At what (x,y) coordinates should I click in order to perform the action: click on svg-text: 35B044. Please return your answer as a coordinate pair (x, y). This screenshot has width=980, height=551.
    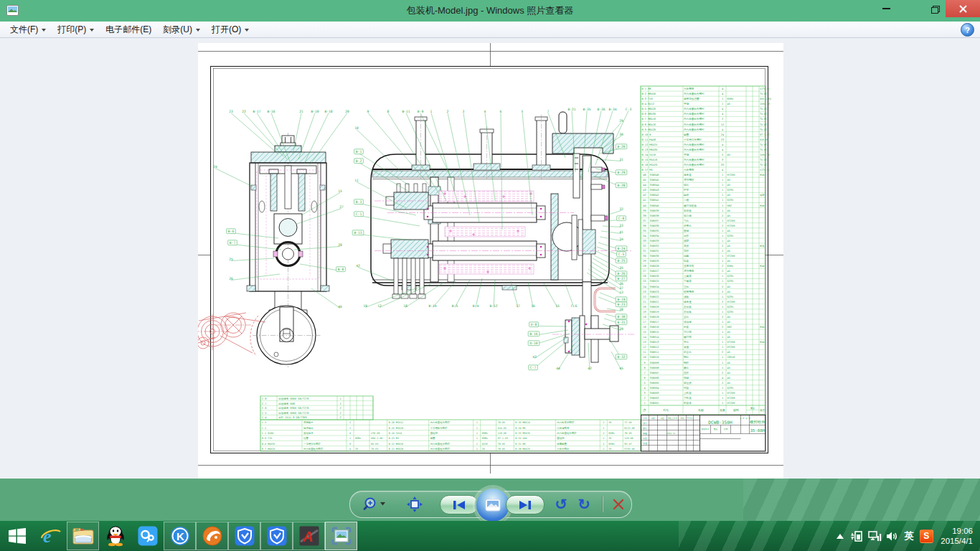
    Looking at the image, I should click on (654, 185).